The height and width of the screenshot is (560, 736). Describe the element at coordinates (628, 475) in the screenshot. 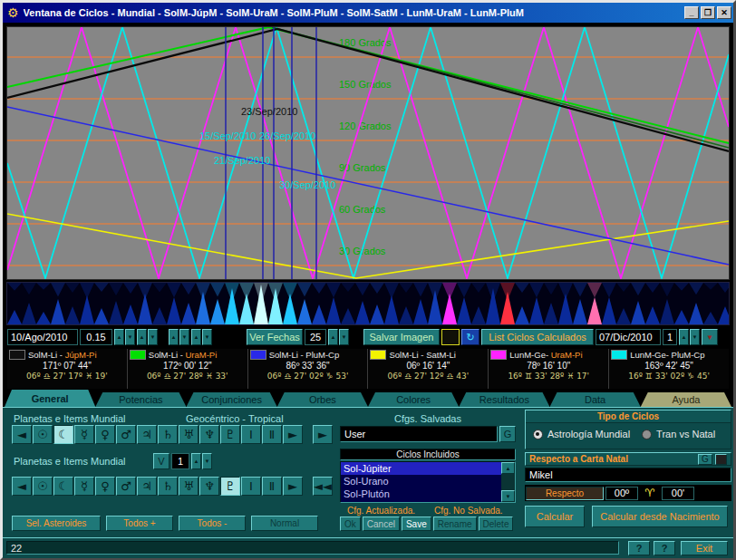

I see `natal-name-input` at that location.